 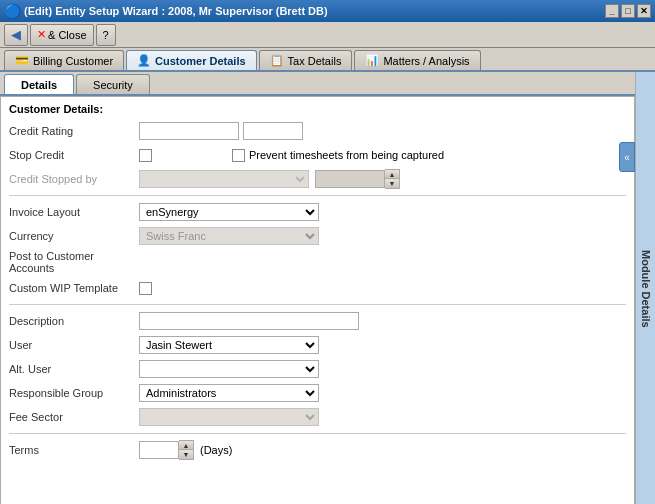 I want to click on matters-icon: 📊, so click(x=372, y=60).